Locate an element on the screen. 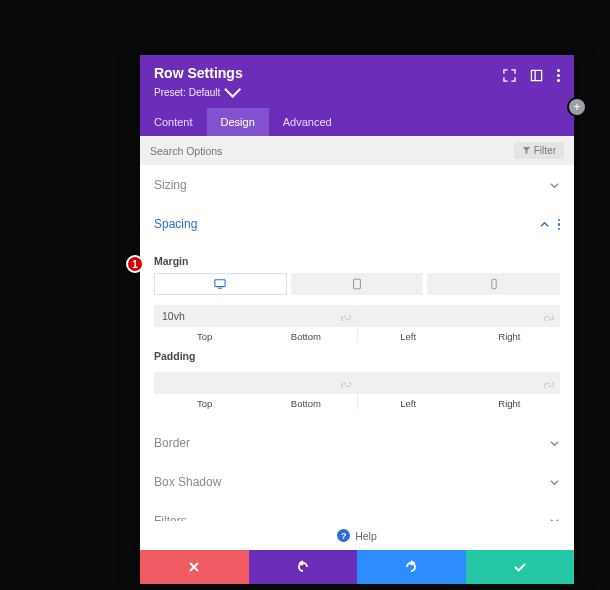 The width and height of the screenshot is (610, 590). check-icon is located at coordinates (520, 567).